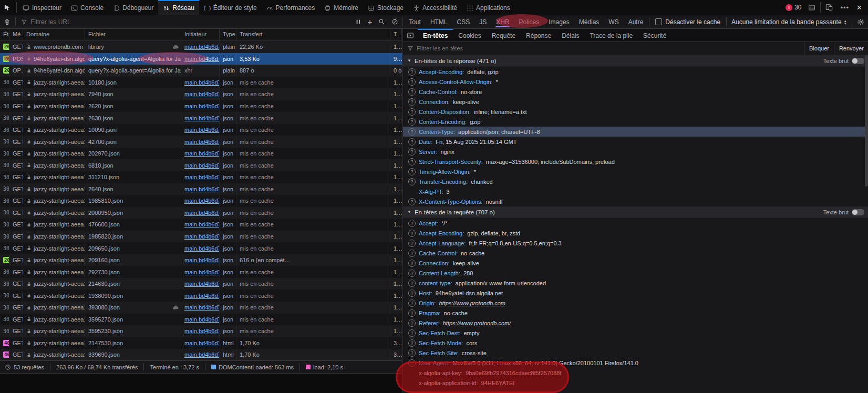  I want to click on column-header-type: Type, so click(228, 35).